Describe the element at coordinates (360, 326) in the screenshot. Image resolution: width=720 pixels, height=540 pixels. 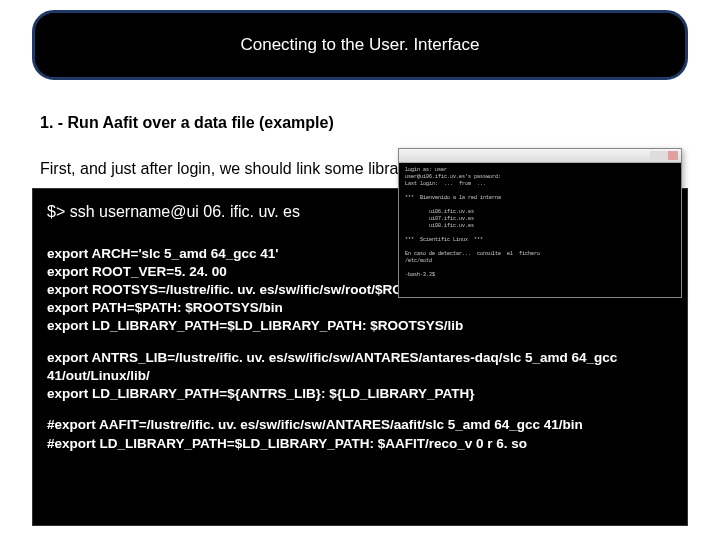
I see `code-line: export LD_LIBRARY_PATH=$LD_LIBRARY_PATH:…` at that location.